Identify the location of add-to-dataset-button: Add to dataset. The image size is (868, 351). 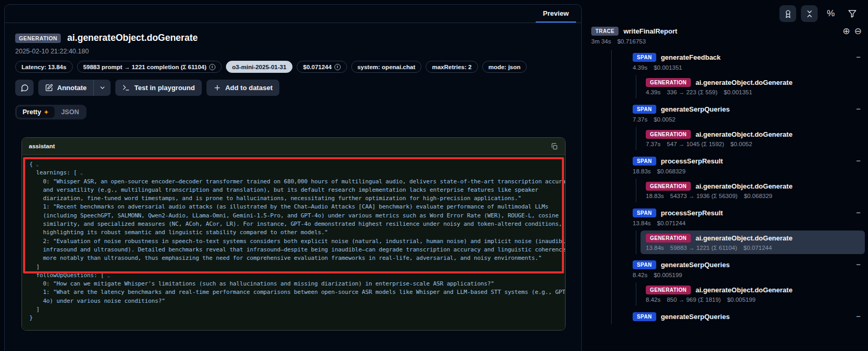
(243, 88).